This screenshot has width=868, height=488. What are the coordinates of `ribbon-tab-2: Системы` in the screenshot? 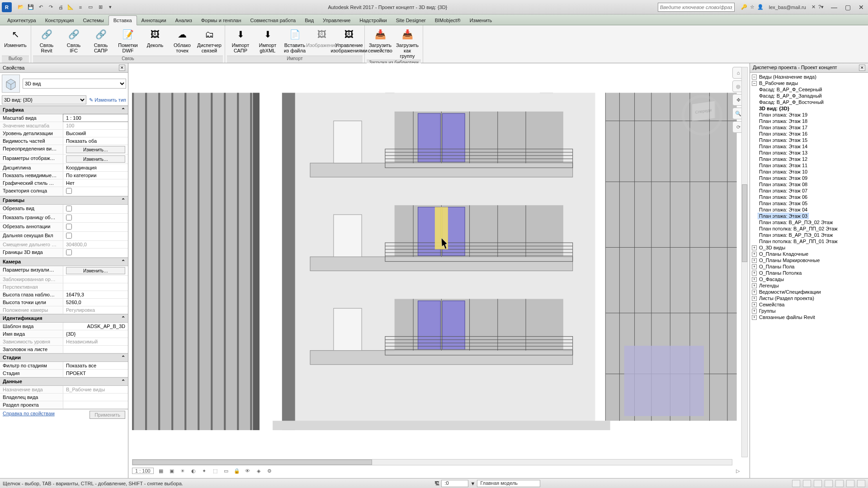 It's located at (94, 20).